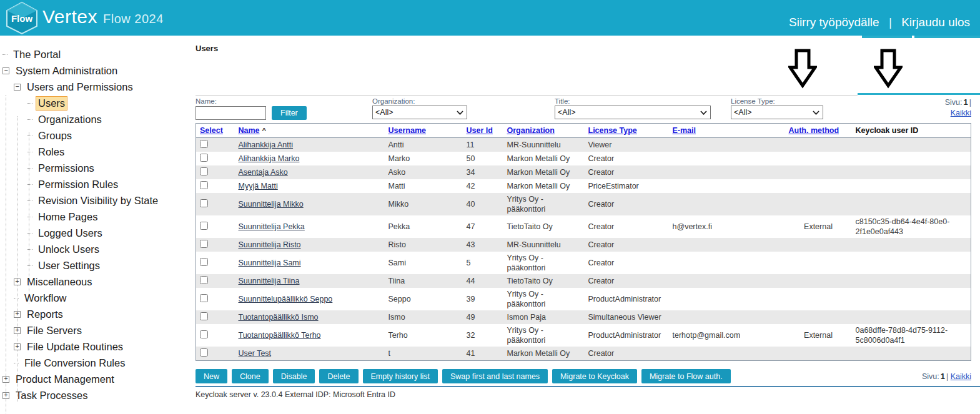 The height and width of the screenshot is (414, 980). Describe the element at coordinates (97, 184) in the screenshot. I see `sidebar-item-permission-rules: Permission Rules` at that location.